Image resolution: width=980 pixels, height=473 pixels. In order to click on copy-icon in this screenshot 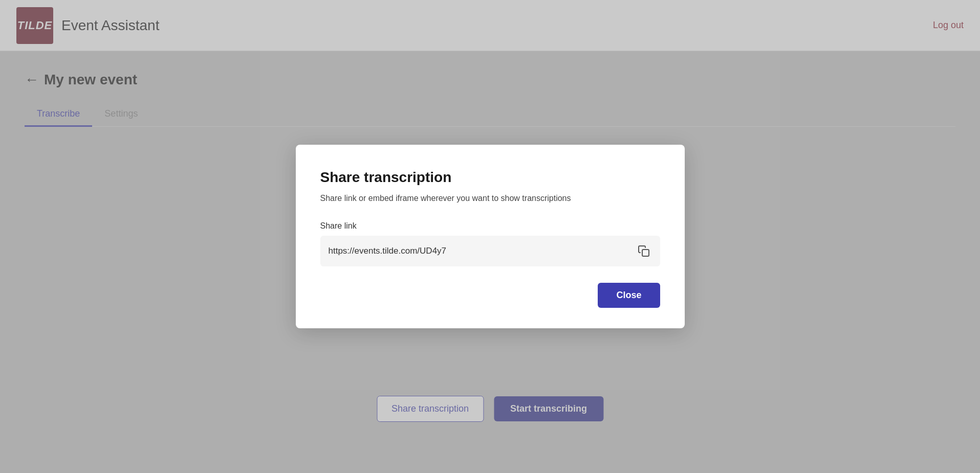, I will do `click(644, 251)`.